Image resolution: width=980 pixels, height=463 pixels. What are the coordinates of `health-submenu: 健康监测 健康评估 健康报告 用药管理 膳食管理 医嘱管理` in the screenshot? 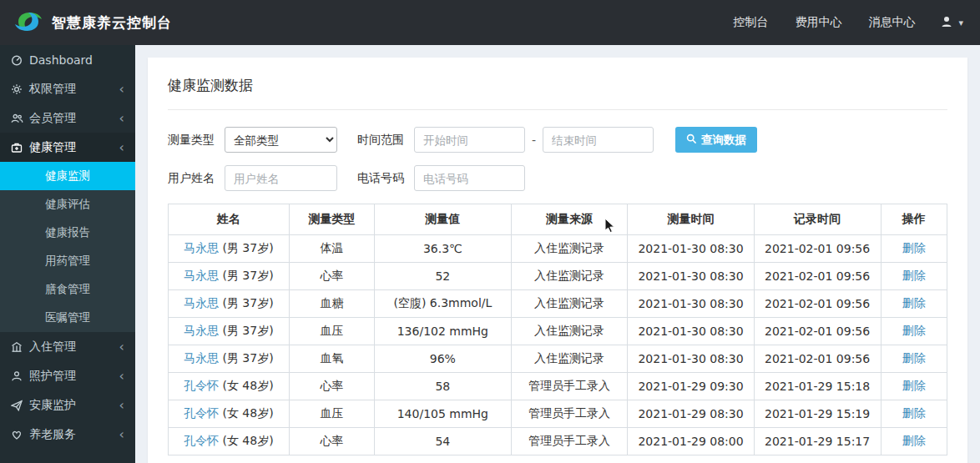 It's located at (68, 247).